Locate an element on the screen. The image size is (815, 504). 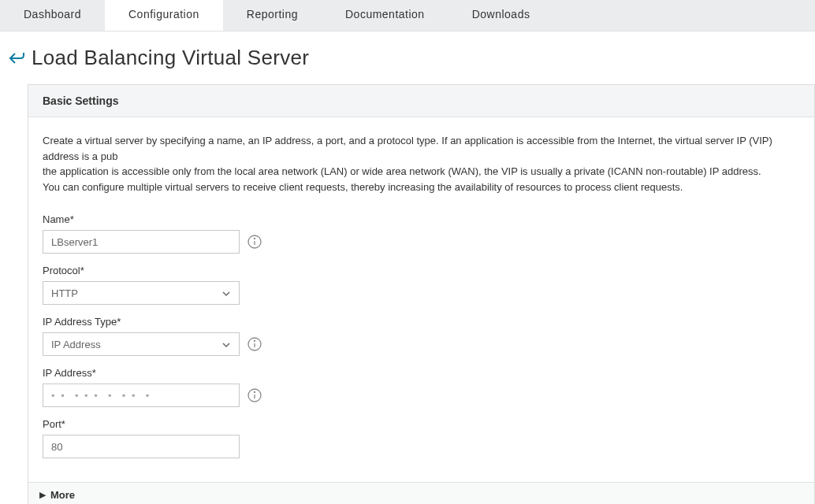
more-label: More is located at coordinates (63, 495).